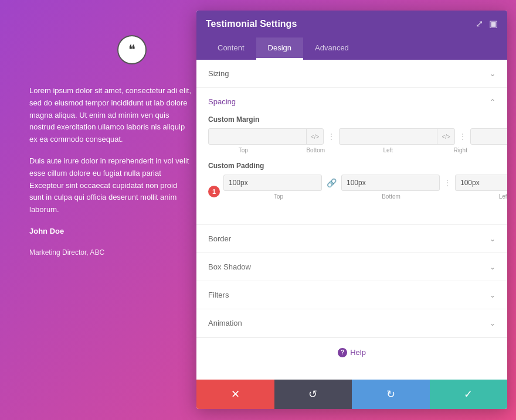 Image resolution: width=516 pixels, height=420 pixels. What do you see at coordinates (266, 136) in the screenshot?
I see `margin-topbottom-group: </>` at bounding box center [266, 136].